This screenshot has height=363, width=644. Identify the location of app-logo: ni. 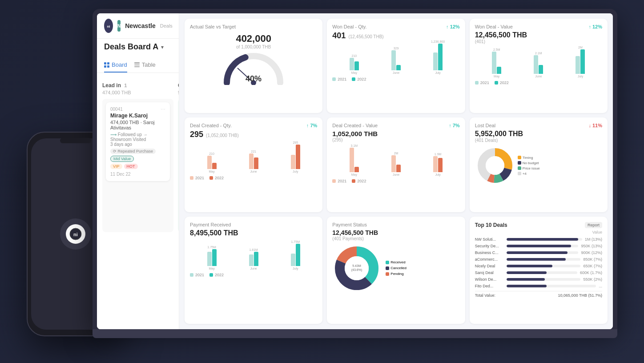
(109, 26).